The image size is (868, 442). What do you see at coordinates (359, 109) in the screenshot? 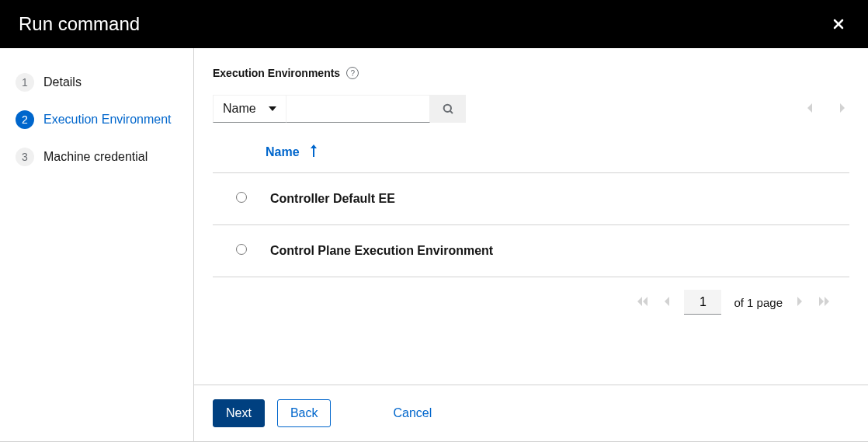
I see `filter-input` at bounding box center [359, 109].